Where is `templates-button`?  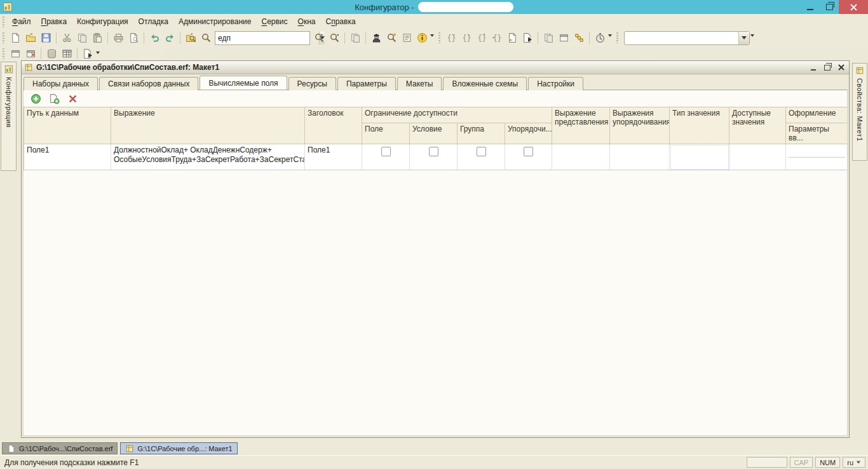
templates-button is located at coordinates (407, 38).